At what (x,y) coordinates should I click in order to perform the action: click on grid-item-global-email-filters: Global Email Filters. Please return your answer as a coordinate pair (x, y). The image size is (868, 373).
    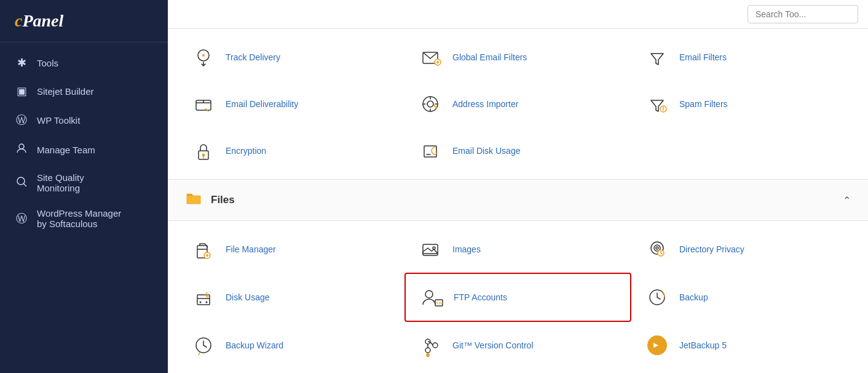
    Looking at the image, I should click on (518, 57).